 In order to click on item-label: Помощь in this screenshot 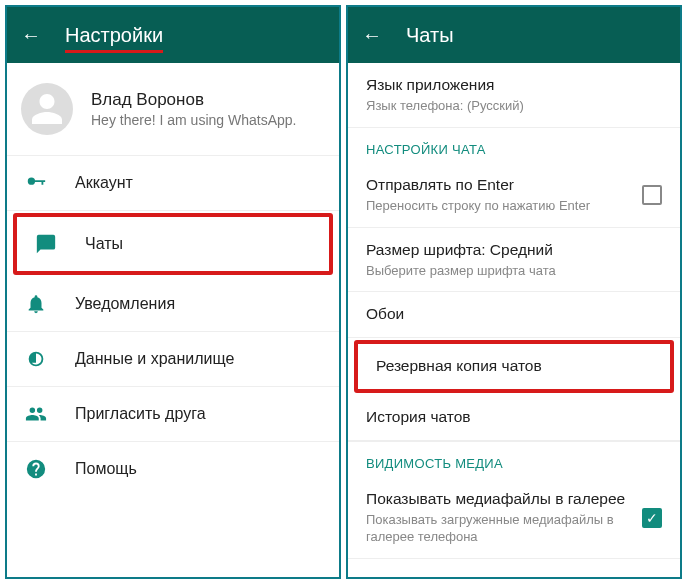, I will do `click(106, 469)`.